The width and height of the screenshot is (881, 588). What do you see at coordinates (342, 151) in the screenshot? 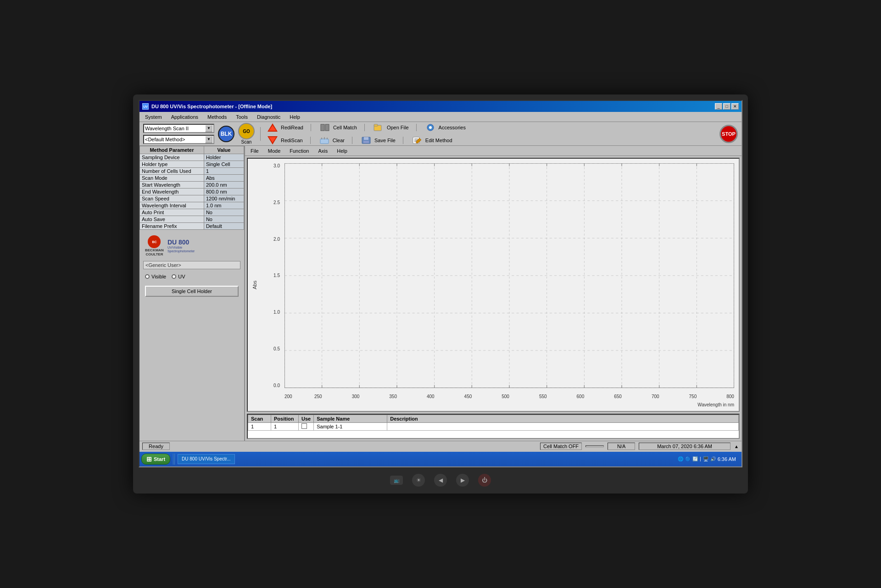
I see `chart-menu-help: Help` at bounding box center [342, 151].